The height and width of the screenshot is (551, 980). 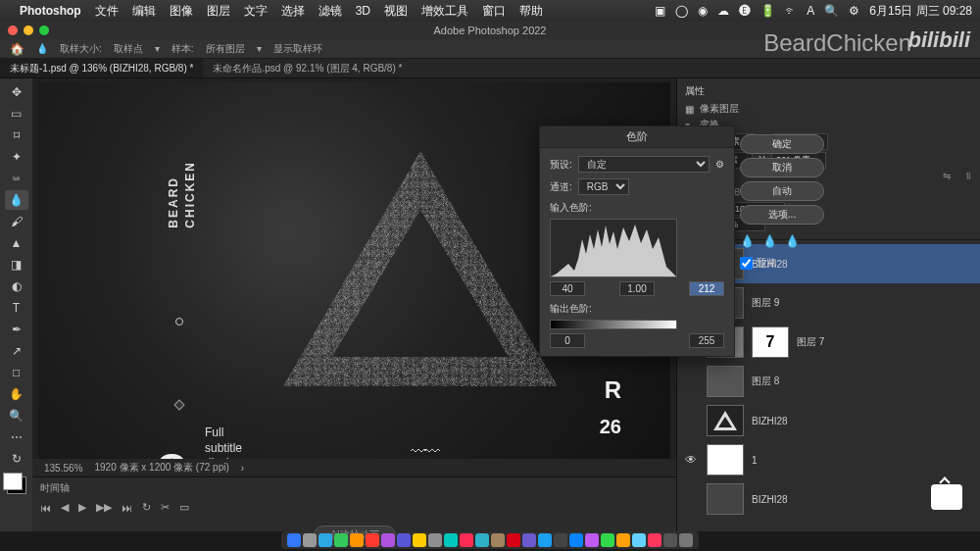 What do you see at coordinates (682, 11) in the screenshot?
I see `status-icon: ◯` at bounding box center [682, 11].